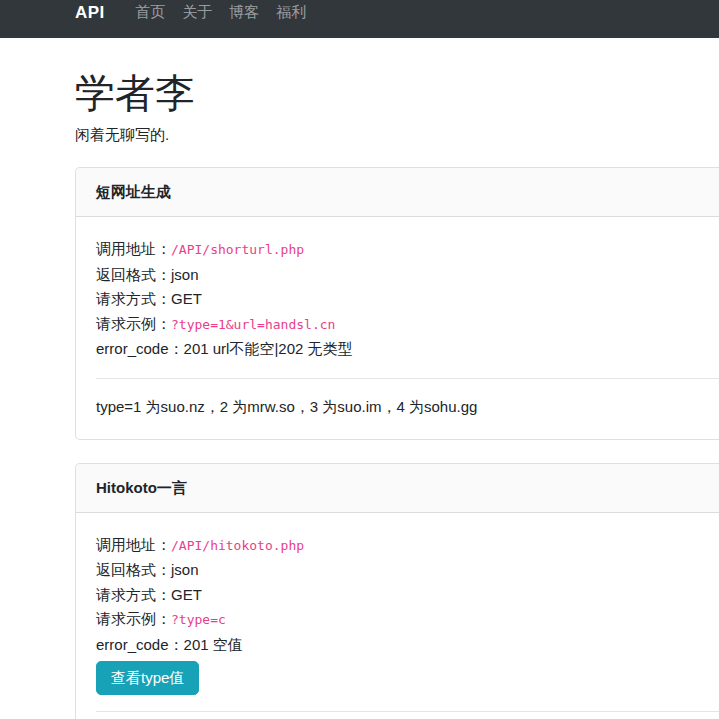  Describe the element at coordinates (397, 93) in the screenshot. I see `page-title: 学者李` at that location.